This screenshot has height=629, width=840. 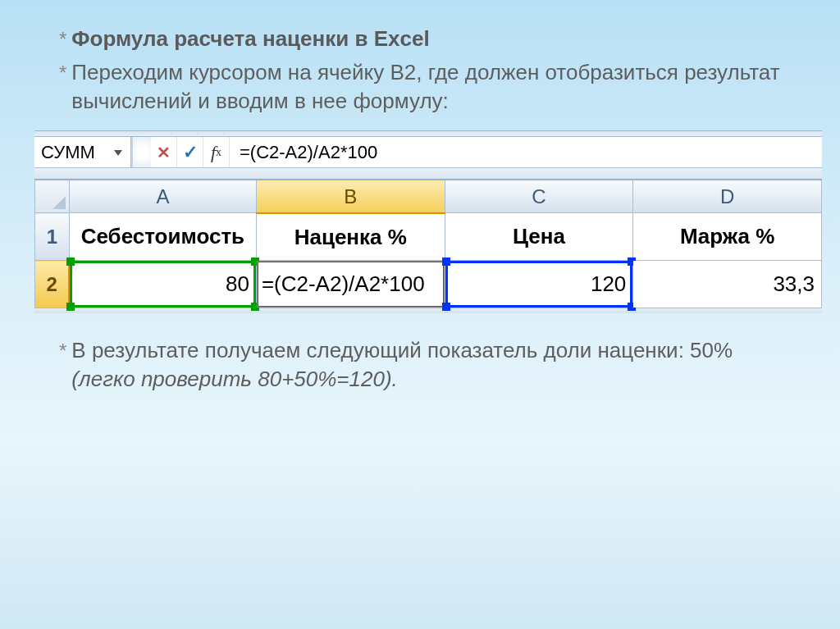 What do you see at coordinates (539, 237) in the screenshot?
I see `cell-C1: Цена` at bounding box center [539, 237].